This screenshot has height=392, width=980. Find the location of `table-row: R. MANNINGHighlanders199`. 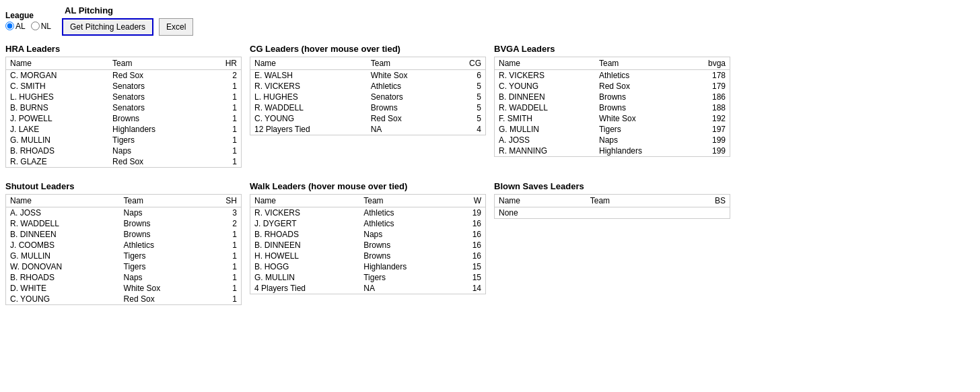

table-row: R. MANNINGHighlanders199 is located at coordinates (612, 151).